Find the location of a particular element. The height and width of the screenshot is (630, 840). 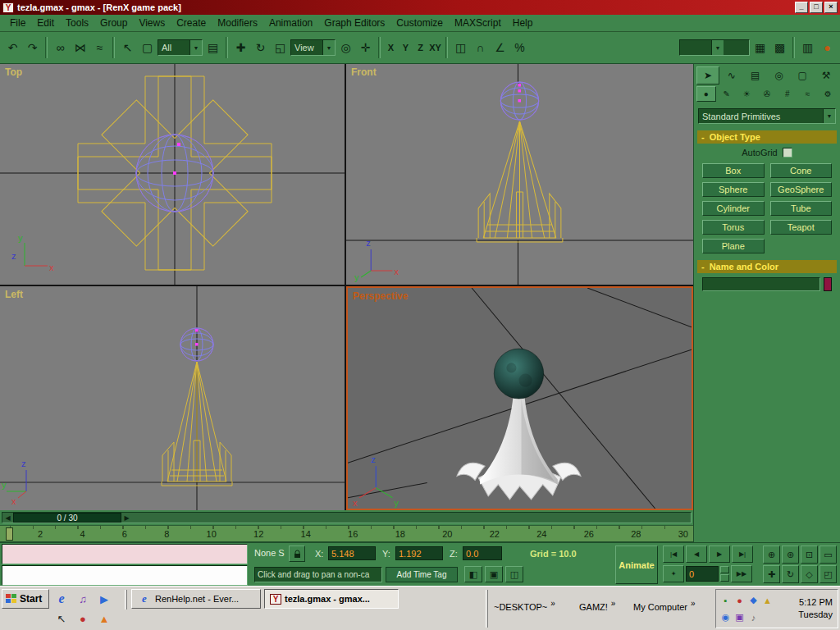

close-button: × is located at coordinates (831, 7).